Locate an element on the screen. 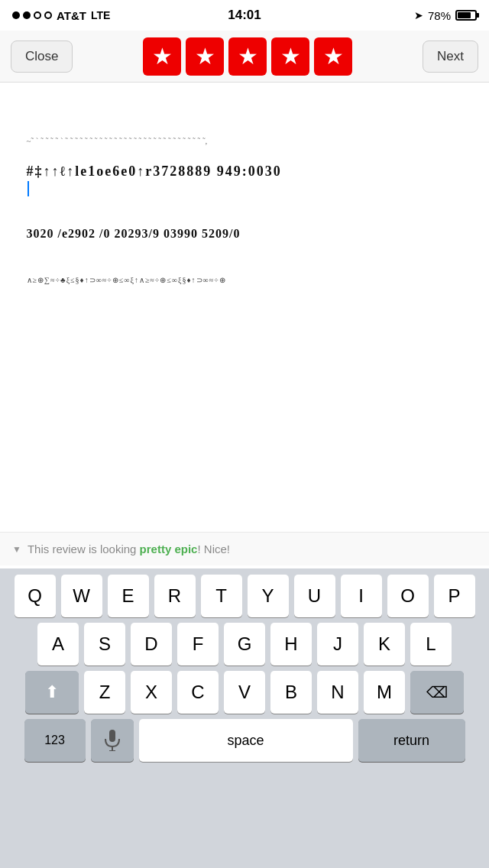  star-1: ★ is located at coordinates (162, 57).